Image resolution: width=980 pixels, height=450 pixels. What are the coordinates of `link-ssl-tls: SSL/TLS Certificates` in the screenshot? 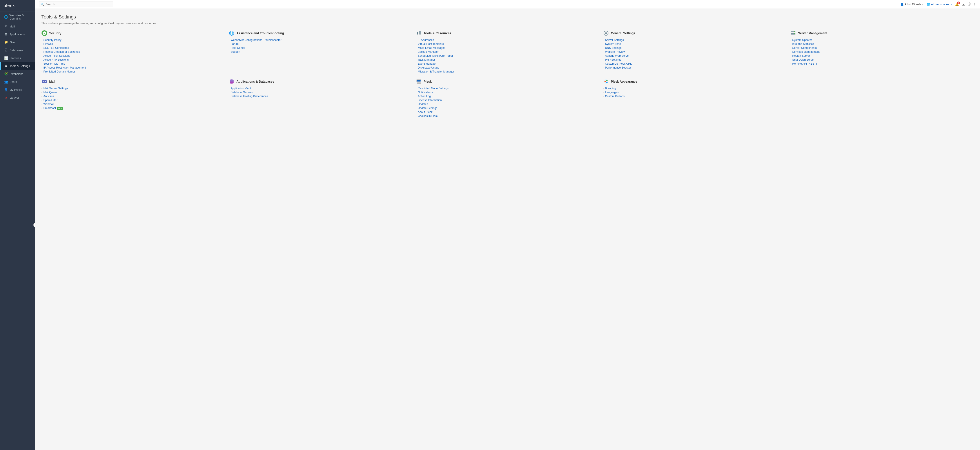 It's located at (56, 48).